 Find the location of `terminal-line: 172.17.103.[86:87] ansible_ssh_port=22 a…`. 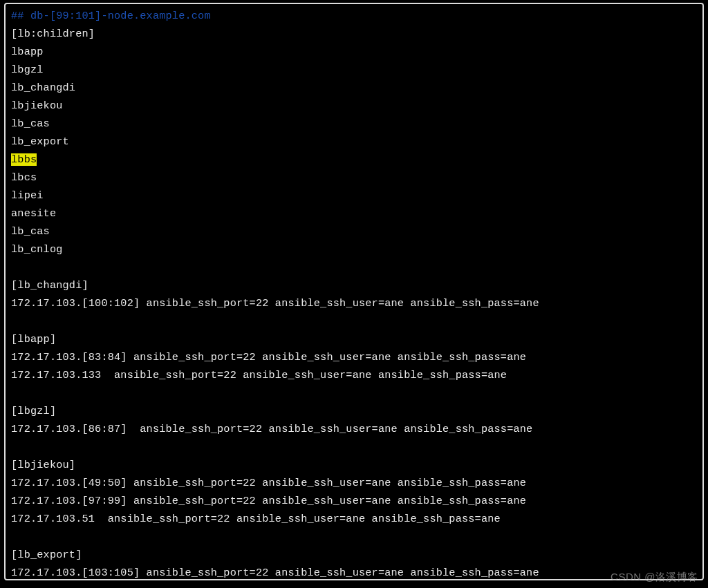

terminal-line: 172.17.103.[86:87] ansible_ssh_port=22 a… is located at coordinates (354, 429).